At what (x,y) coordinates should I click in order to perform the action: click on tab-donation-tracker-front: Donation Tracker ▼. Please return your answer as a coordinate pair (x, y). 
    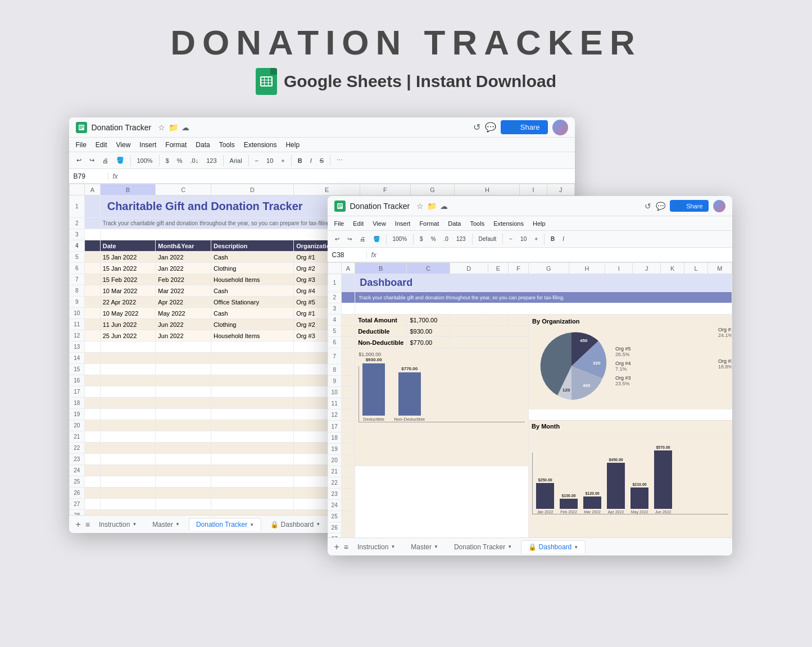
    Looking at the image, I should click on (483, 547).